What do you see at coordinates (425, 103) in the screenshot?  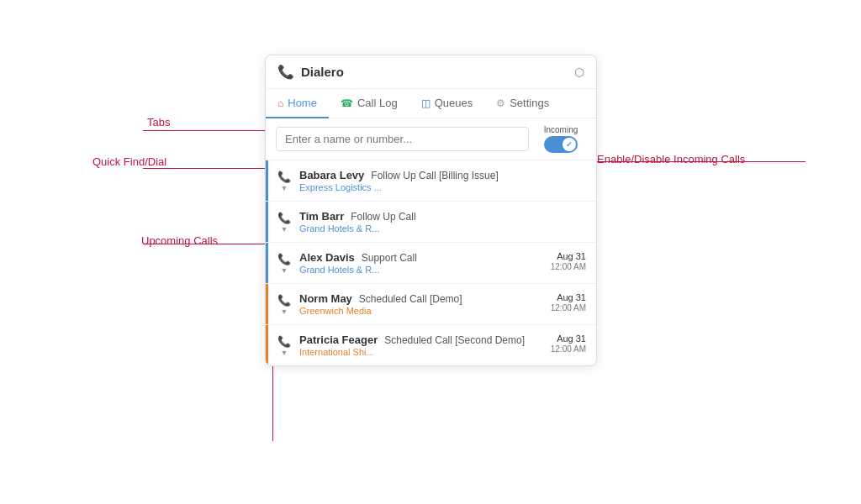 I see `queues-icon: ◫` at bounding box center [425, 103].